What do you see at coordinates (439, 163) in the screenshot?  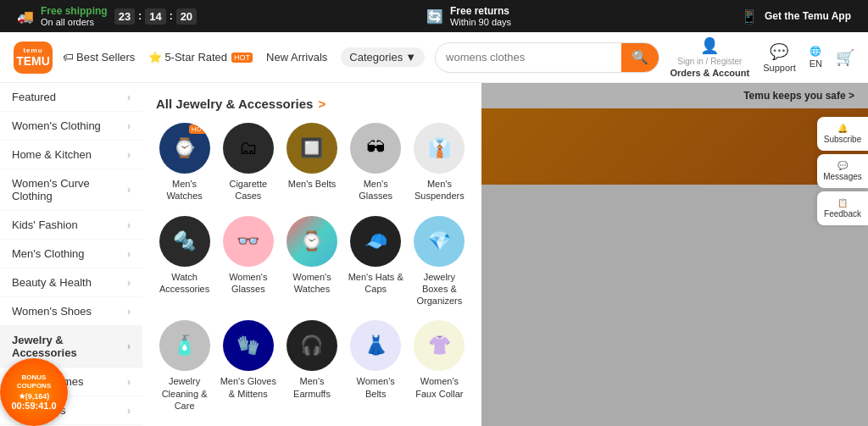 I see `product-mens-suspenders: 👔 Men's Suspenders` at bounding box center [439, 163].